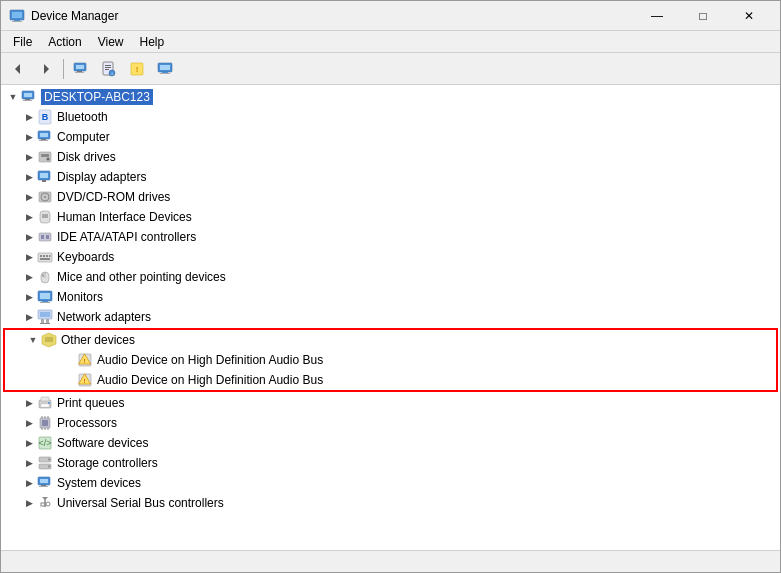  I want to click on tree-item-mice: ▶ Mice and other pointing devices, so click(390, 277).